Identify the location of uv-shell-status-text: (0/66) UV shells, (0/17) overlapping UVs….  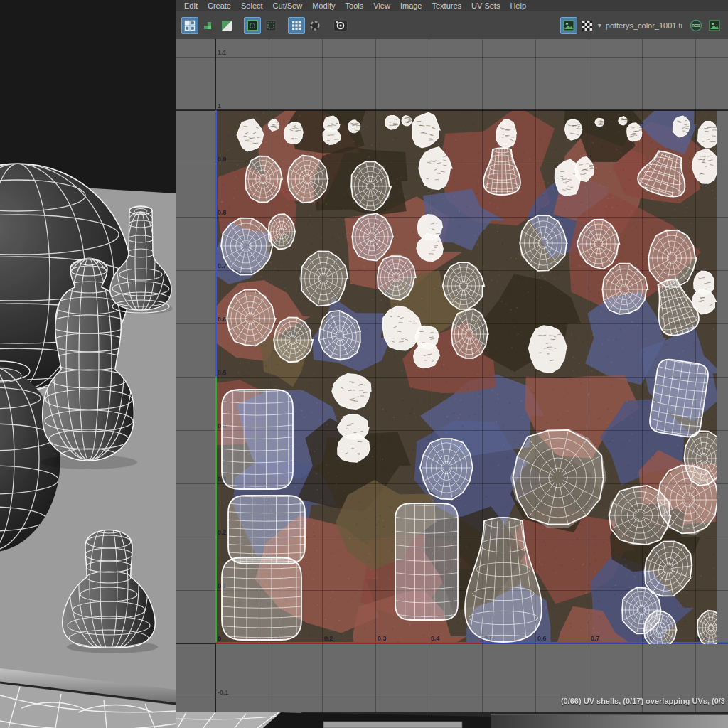
(643, 701).